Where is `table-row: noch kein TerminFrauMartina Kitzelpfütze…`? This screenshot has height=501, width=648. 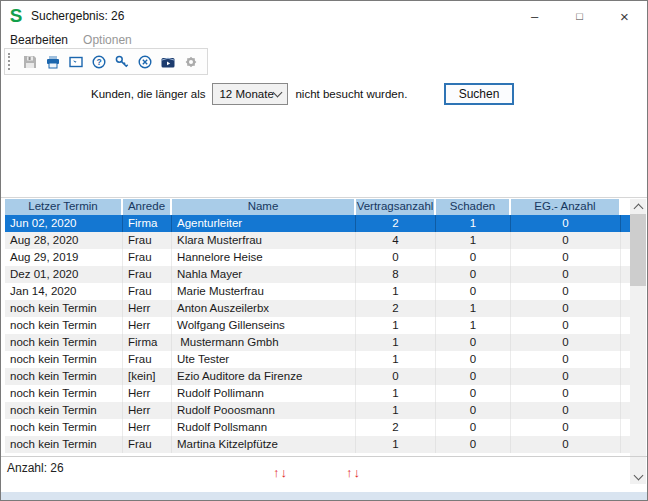 table-row: noch kein TerminFrauMartina Kitzelpfütze… is located at coordinates (318, 444).